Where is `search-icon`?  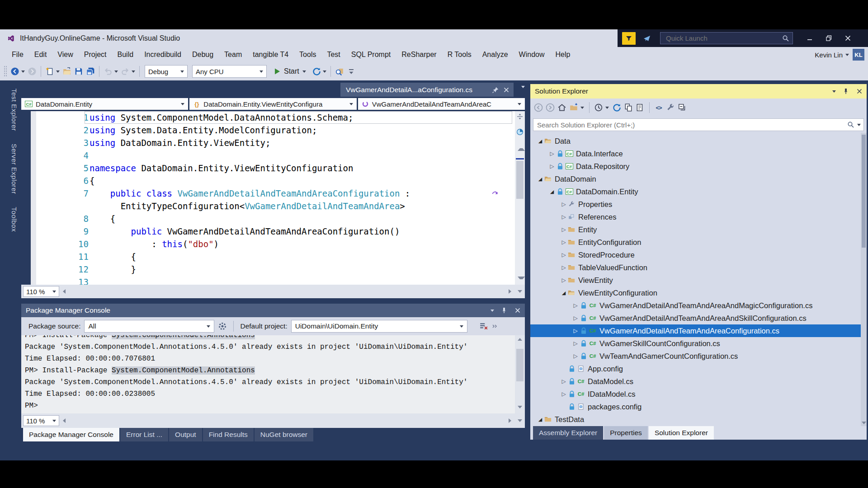
search-icon is located at coordinates (851, 125).